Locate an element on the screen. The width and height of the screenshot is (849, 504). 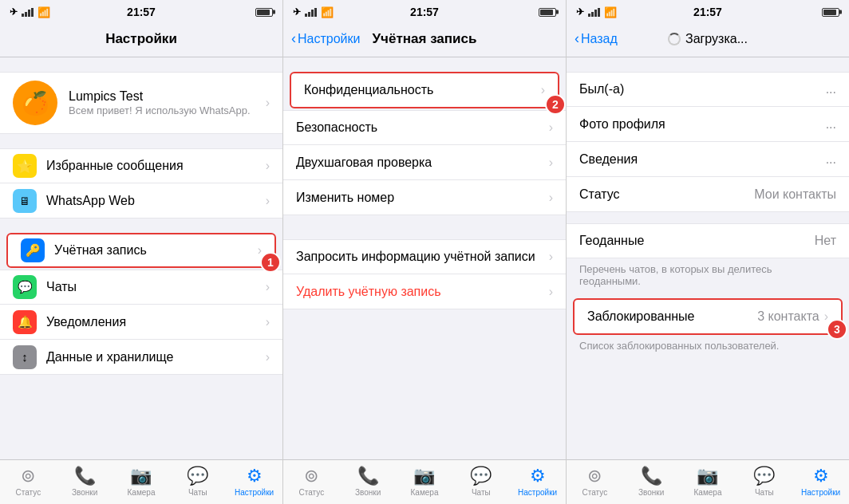
status-time-2: 21:57 is located at coordinates (424, 12).